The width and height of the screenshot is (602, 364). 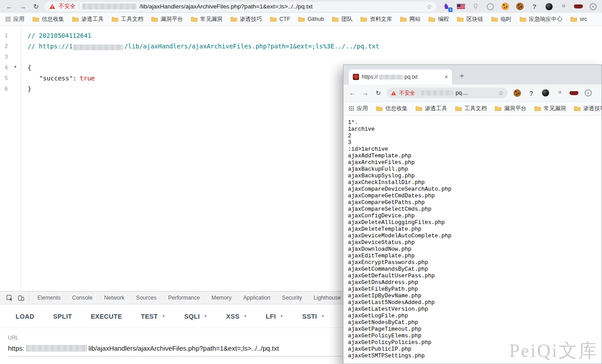 What do you see at coordinates (282, 6) in the screenshot?
I see `url-text: /lib/ajaxHandlers/ajaxArchiveFiles.php?p…` at bounding box center [282, 6].